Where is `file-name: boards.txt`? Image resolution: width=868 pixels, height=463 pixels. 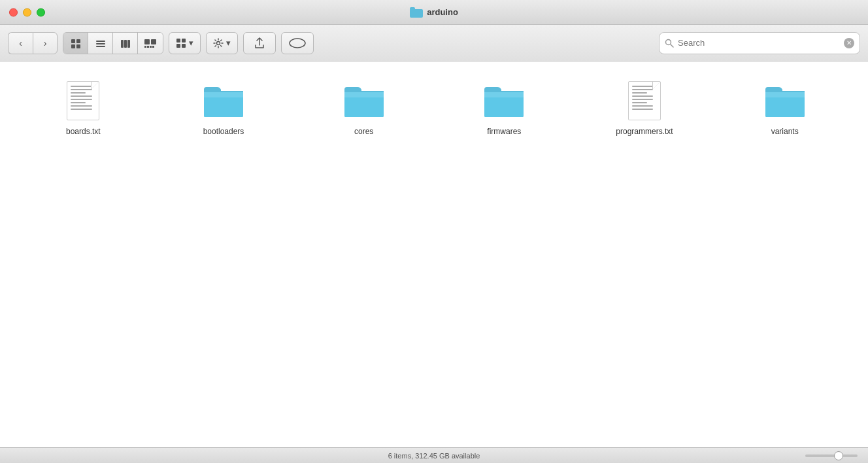
file-name: boards.txt is located at coordinates (84, 131).